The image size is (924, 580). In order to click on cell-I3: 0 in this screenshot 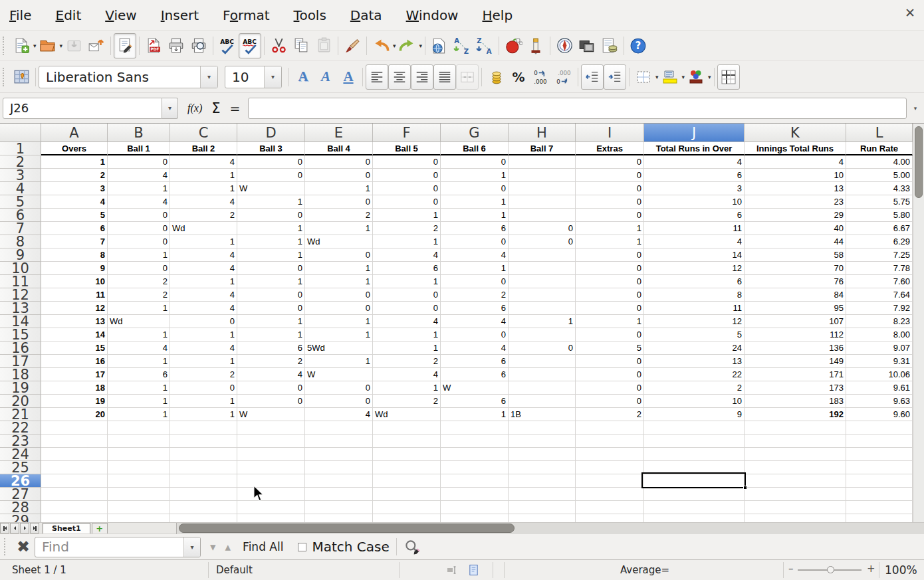, I will do `click(610, 175)`.